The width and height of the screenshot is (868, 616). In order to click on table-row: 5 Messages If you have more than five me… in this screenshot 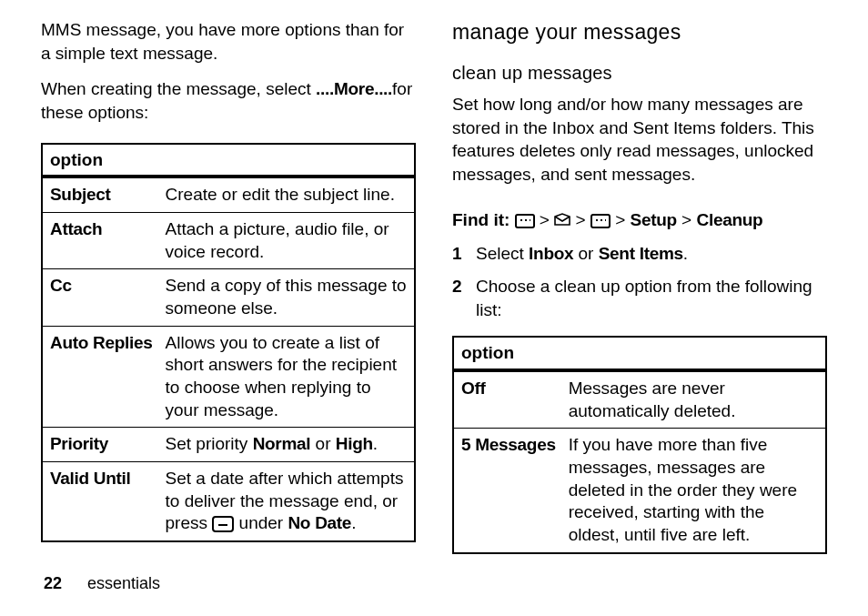, I will do `click(640, 491)`.